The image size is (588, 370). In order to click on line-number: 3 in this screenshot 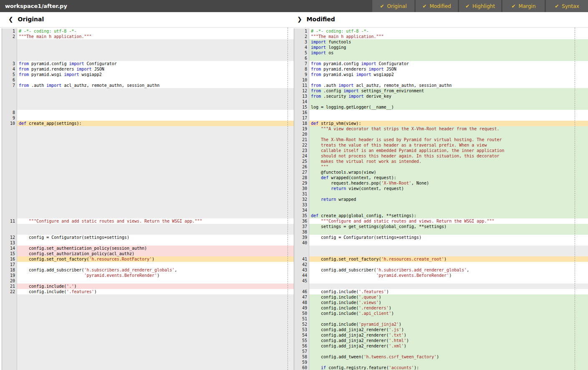, I will do `click(9, 63)`.